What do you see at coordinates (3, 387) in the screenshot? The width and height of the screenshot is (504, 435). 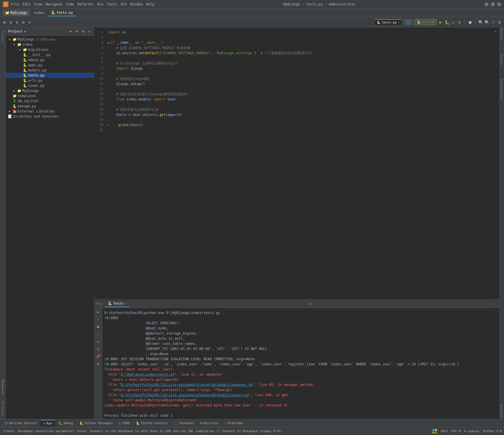 I see `bookmarks-icon: Bookmarks` at bounding box center [3, 387].